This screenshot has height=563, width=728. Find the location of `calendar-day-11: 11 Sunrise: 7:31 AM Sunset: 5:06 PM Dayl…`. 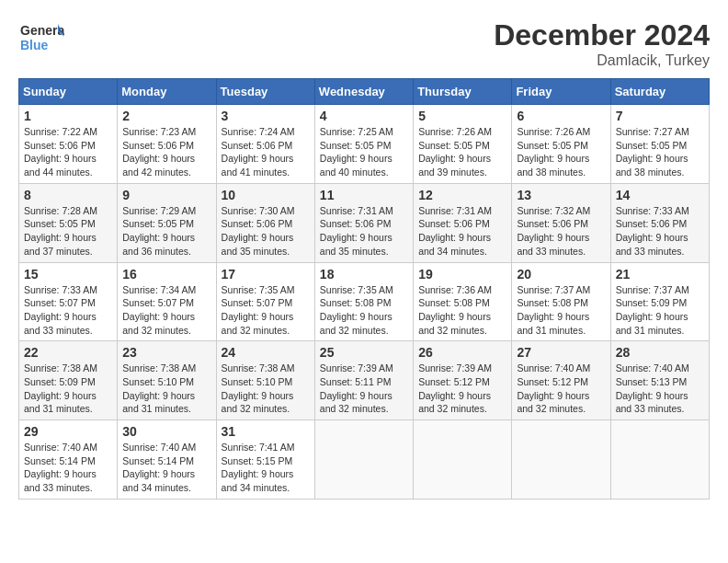

calendar-day-11: 11 Sunrise: 7:31 AM Sunset: 5:06 PM Dayl… is located at coordinates (364, 223).